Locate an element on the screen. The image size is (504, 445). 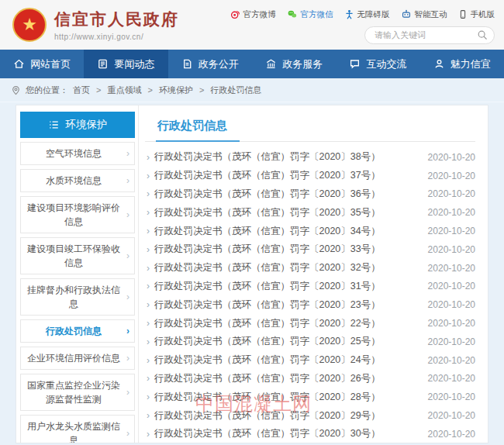
list-item: 行政处罚决定书（茂环（信宜）罚字〔2020〕30号）2020-10-20 is located at coordinates (310, 434).